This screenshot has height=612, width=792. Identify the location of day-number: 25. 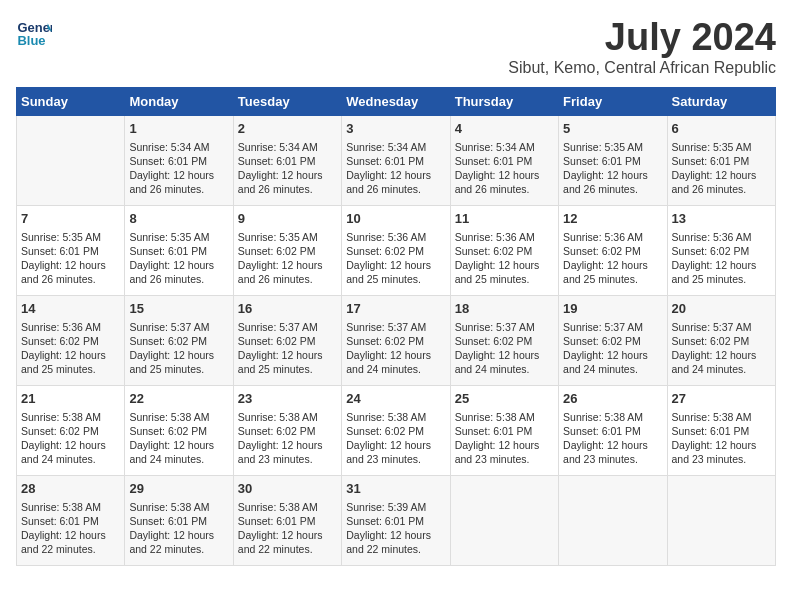
(504, 399).